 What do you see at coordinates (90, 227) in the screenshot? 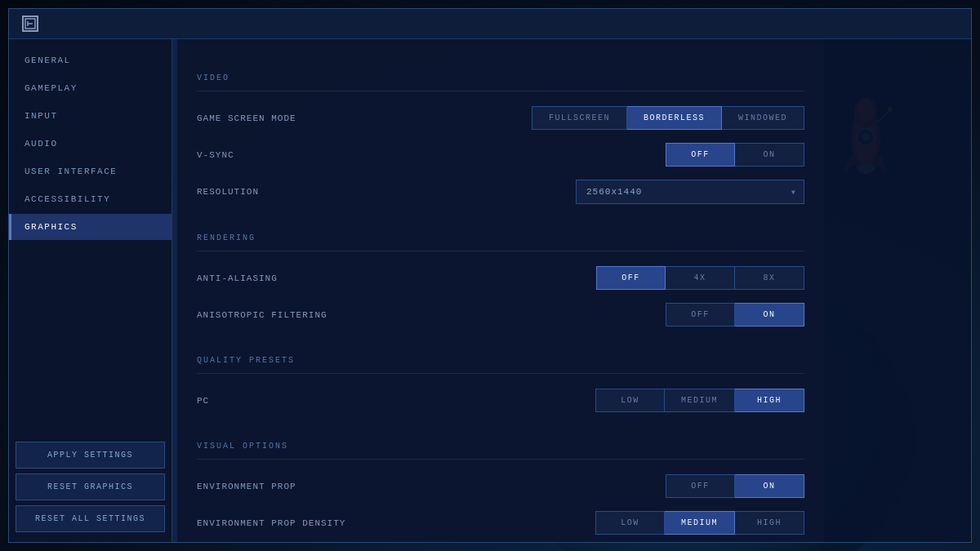
I see `sidebar-item-graphics: Graphics` at bounding box center [90, 227].